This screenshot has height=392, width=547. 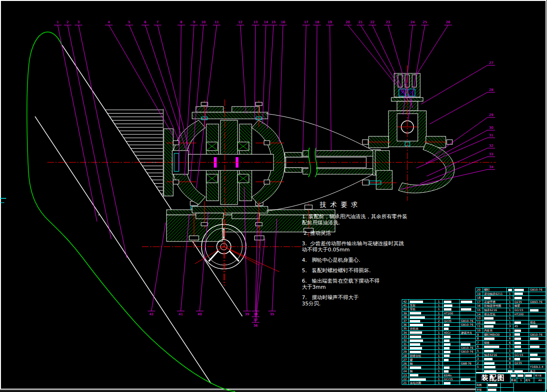 I want to click on bom-row: 31 1, so click(x=439, y=344).